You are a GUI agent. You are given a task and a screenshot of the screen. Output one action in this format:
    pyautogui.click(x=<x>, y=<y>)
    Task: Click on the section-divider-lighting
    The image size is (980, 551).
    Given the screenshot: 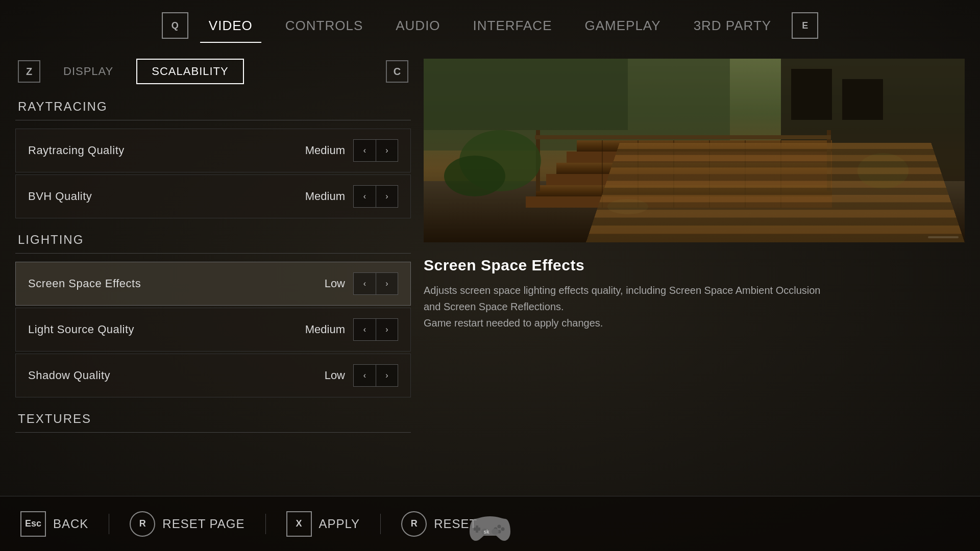 What is the action you would take?
    pyautogui.click(x=213, y=253)
    